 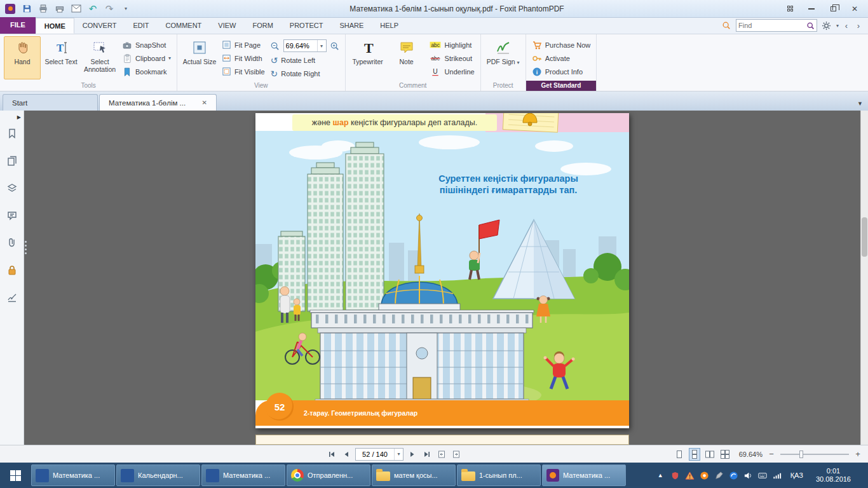 I want to click on taskbar-button-folder-1: матем қосы..., so click(x=414, y=475).